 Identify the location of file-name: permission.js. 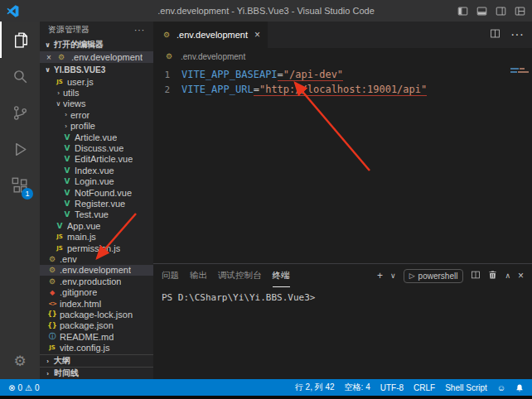
(94, 248).